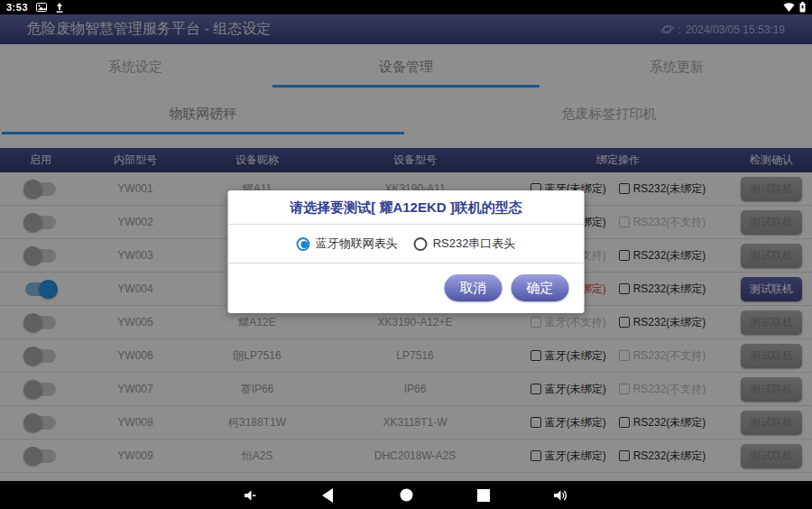 The width and height of the screenshot is (812, 509). I want to click on home-button, so click(406, 495).